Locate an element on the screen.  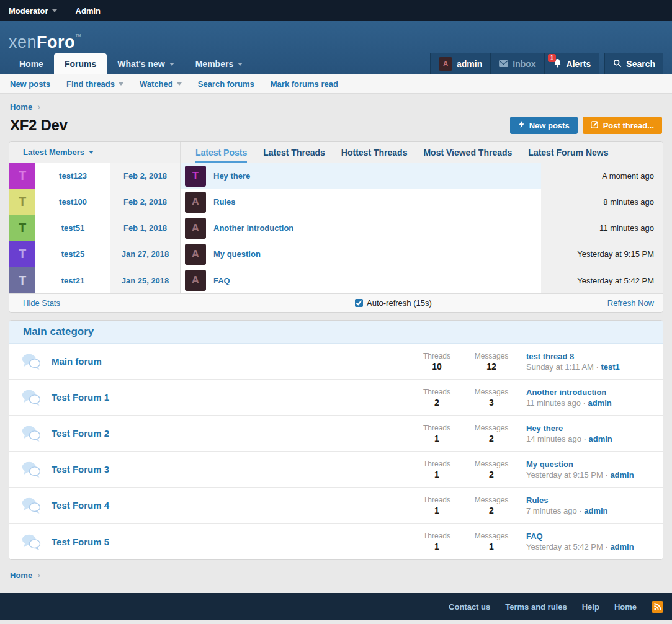
tab-latest-forum-news: Latest Forum News is located at coordinates (568, 153).